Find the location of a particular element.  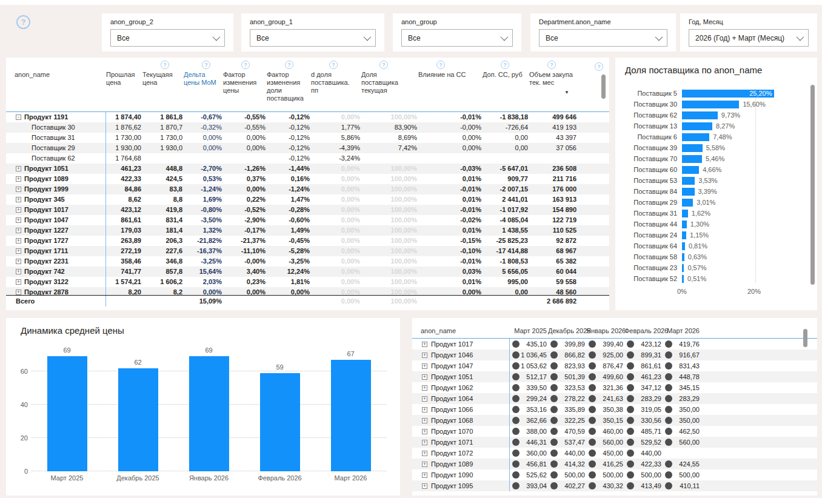

table-row: +Продукт 10471 053,62823,93876,47861,618… is located at coordinates (615, 366).